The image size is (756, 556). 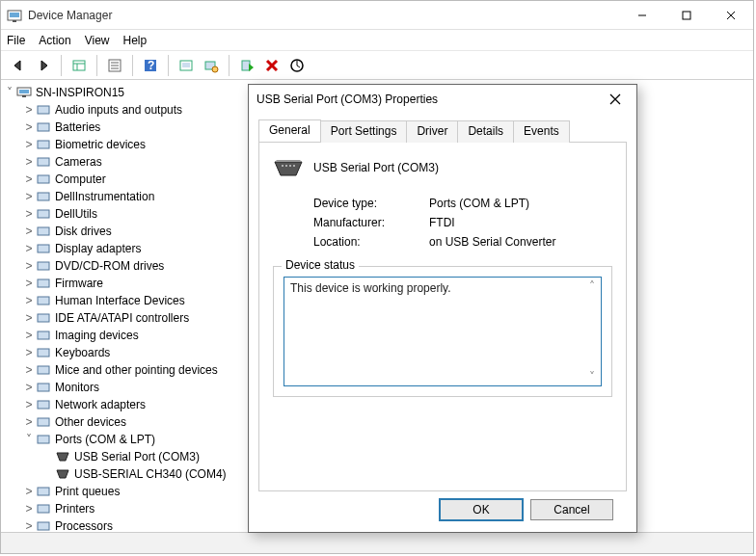 What do you see at coordinates (110, 266) in the screenshot?
I see `tree-node-label: DVD/CD-ROM drives` at bounding box center [110, 266].